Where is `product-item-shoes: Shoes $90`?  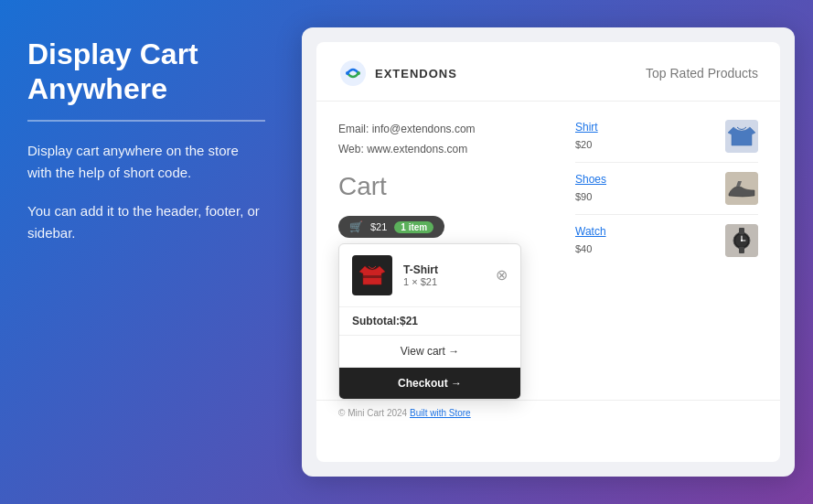 product-item-shoes: Shoes $90 is located at coordinates (667, 188).